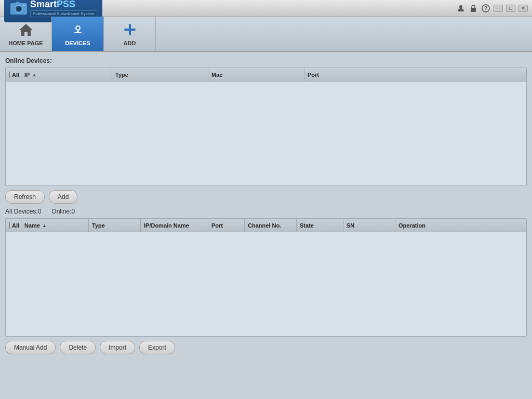 The width and height of the screenshot is (532, 399). I want to click on navbar: HOME PAGE DEVICES ADD, so click(266, 34).